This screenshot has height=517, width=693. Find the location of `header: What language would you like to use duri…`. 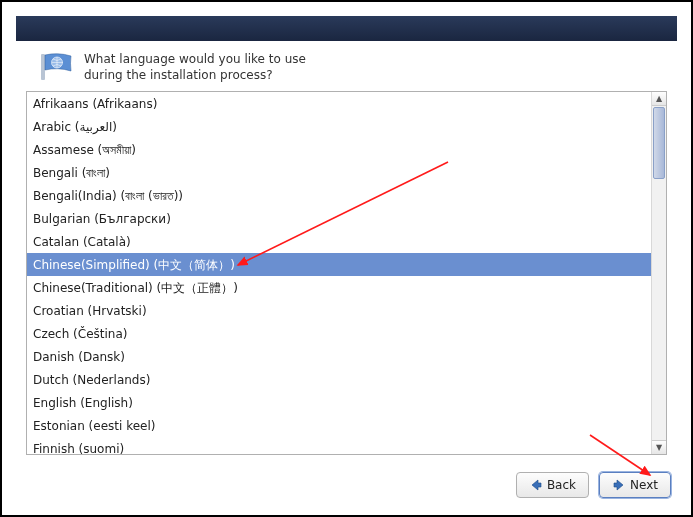

header: What language would you like to use duri… is located at coordinates (346, 66).